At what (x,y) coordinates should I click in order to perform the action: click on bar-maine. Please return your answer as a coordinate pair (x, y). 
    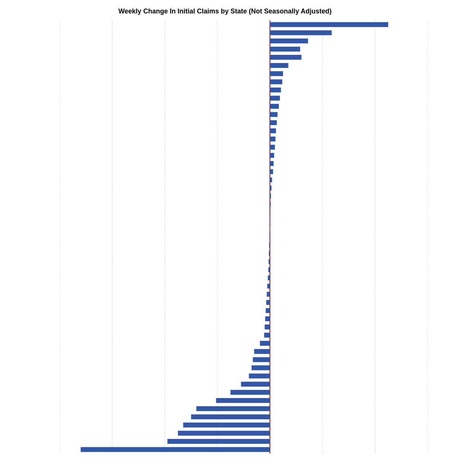
    Looking at the image, I should click on (270, 237).